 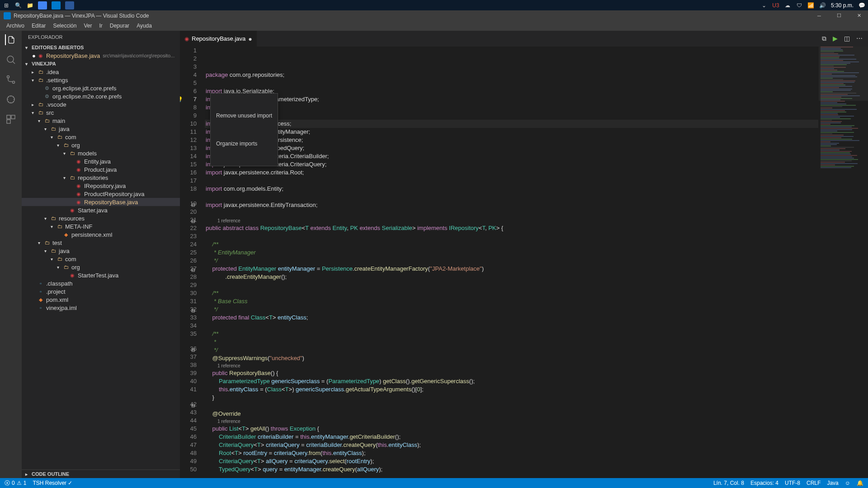 I want to click on tree-folder: ▾🗀resources, so click(x=101, y=218).